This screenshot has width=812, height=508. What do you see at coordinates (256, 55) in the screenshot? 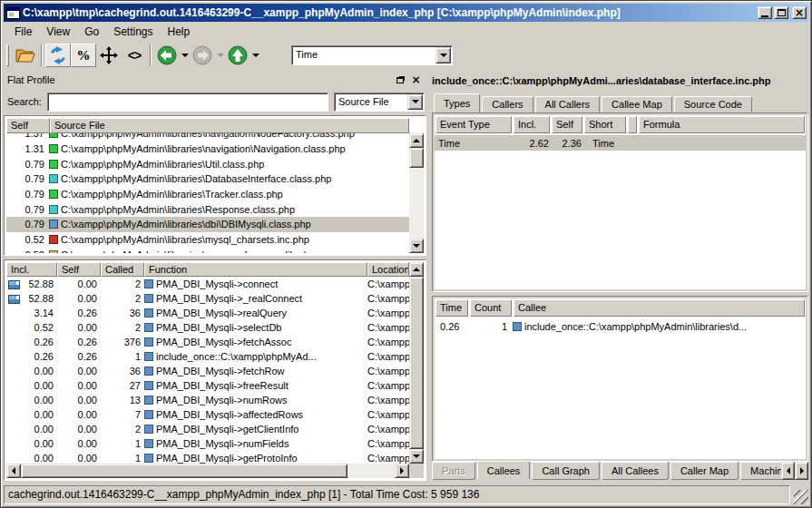
I see `up-dropdown` at bounding box center [256, 55].